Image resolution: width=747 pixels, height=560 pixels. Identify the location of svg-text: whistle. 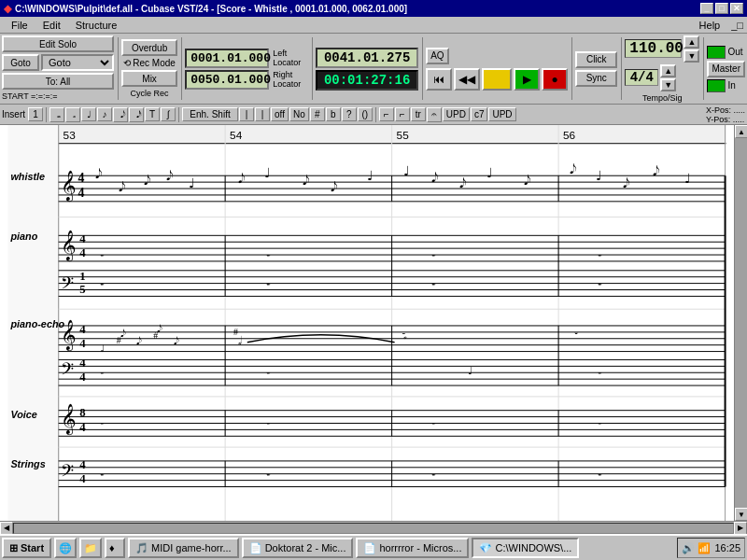
(28, 176).